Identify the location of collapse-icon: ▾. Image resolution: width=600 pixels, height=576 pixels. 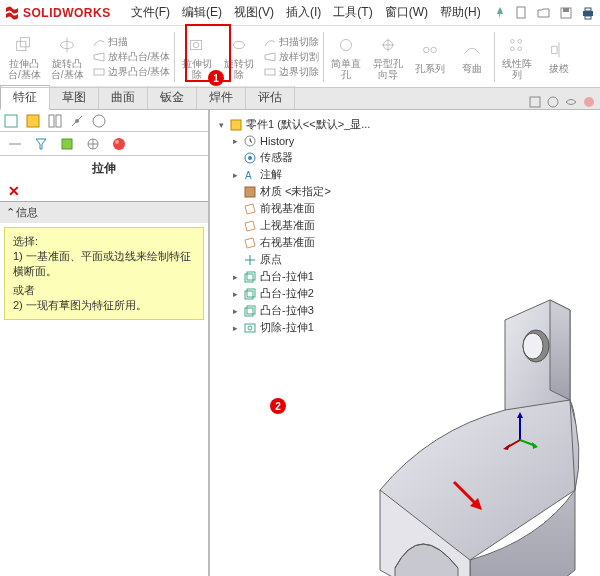
(221, 125).